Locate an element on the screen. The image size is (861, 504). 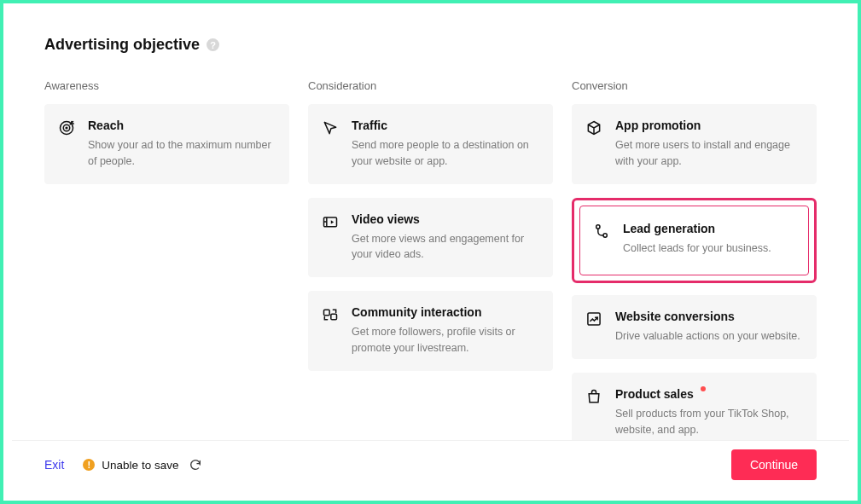
page-title: Advertising objective is located at coordinates (122, 44).